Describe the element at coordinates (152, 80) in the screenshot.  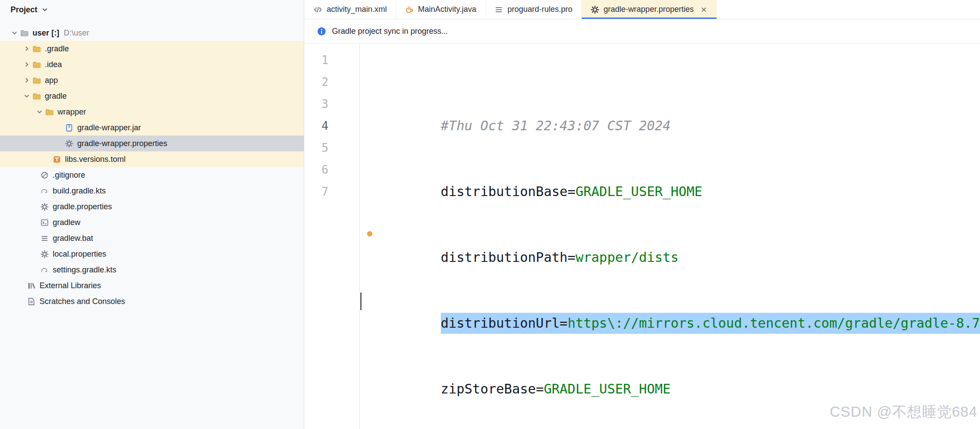
I see `sidebar-item-app: app` at that location.